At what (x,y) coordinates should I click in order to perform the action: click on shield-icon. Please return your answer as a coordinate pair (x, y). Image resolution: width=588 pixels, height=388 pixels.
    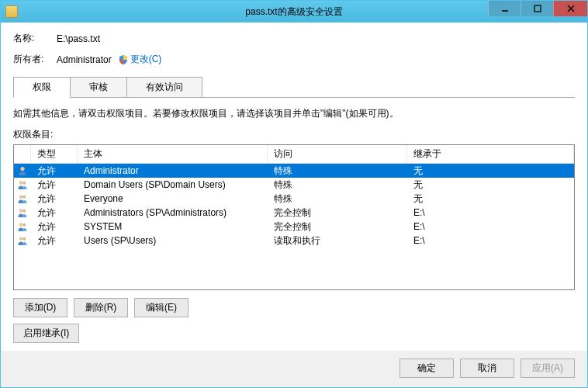
    Looking at the image, I should click on (123, 60).